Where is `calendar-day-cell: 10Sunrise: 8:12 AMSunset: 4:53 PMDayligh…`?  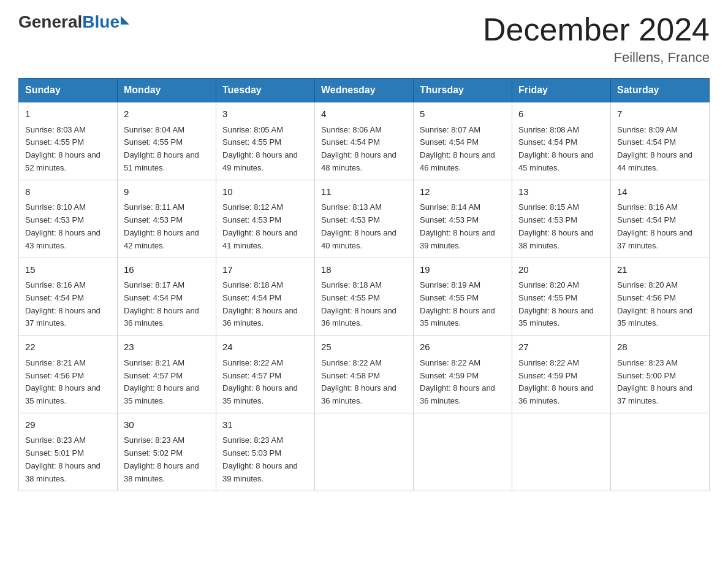
calendar-day-cell: 10Sunrise: 8:12 AMSunset: 4:53 PMDayligh… is located at coordinates (266, 218).